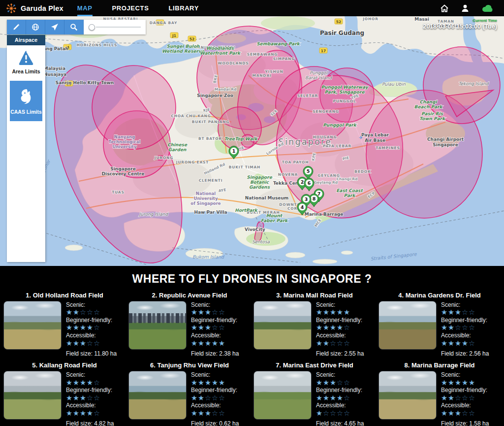 The height and width of the screenshot is (426, 504). I want to click on scenic-stars: ★★★★☆, so click(95, 383).